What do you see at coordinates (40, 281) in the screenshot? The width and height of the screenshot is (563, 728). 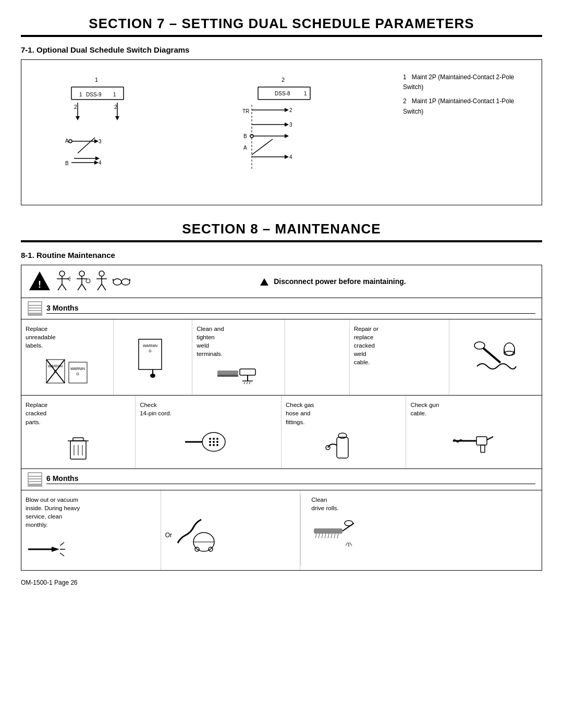 I see `warning-triangle-icon: !` at bounding box center [40, 281].